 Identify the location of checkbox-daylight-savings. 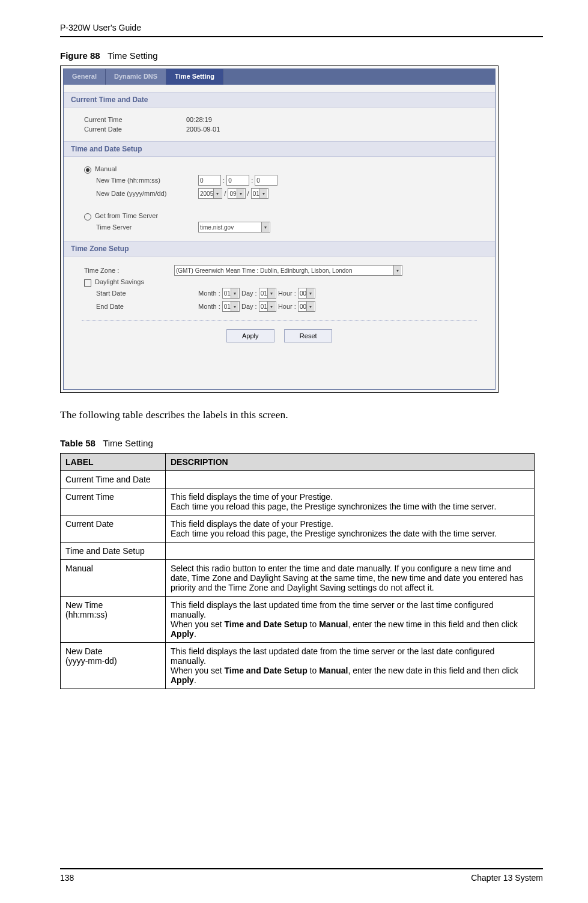
(88, 283).